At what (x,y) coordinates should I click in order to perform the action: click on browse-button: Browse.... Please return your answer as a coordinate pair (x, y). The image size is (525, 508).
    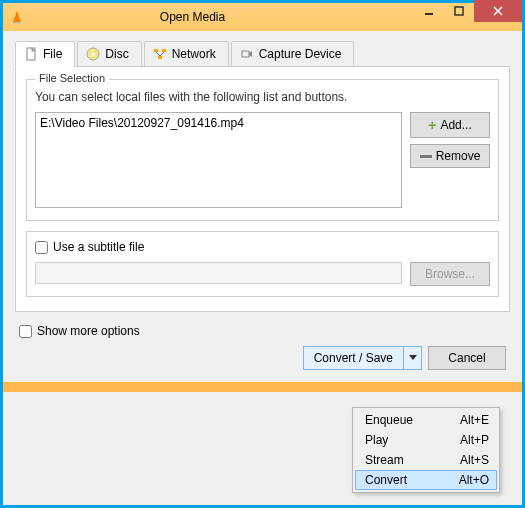
    Looking at the image, I should click on (450, 274).